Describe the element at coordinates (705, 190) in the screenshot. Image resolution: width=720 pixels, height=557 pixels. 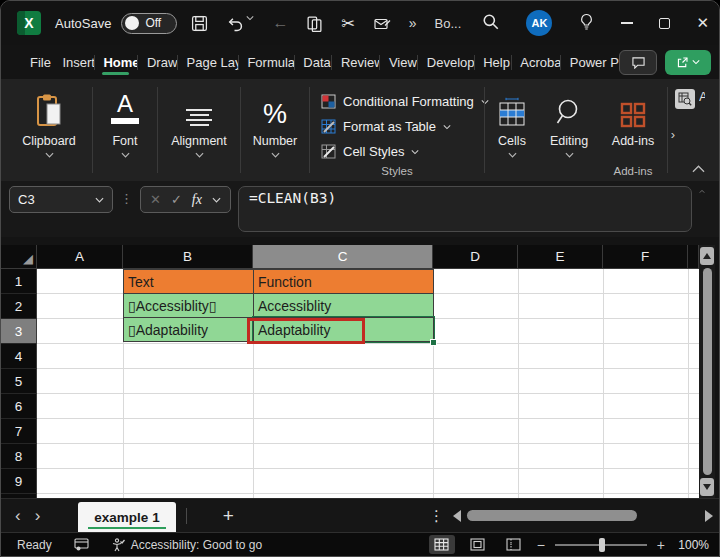
I see `expand-formula-bar-icon` at that location.